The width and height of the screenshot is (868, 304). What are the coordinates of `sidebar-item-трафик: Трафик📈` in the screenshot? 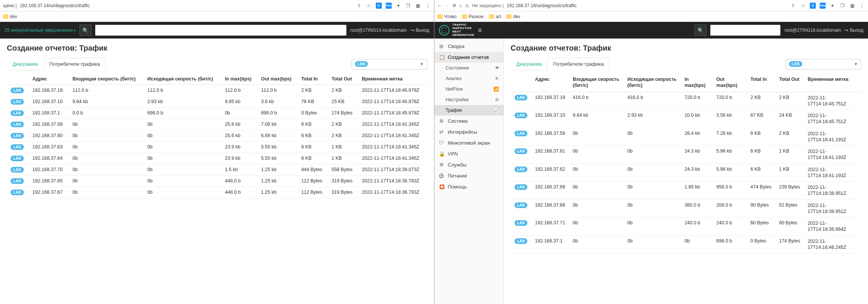 It's located at (469, 110).